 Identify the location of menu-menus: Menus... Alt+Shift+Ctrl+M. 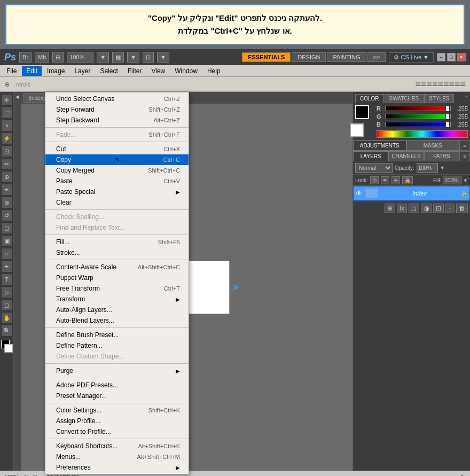
(117, 457).